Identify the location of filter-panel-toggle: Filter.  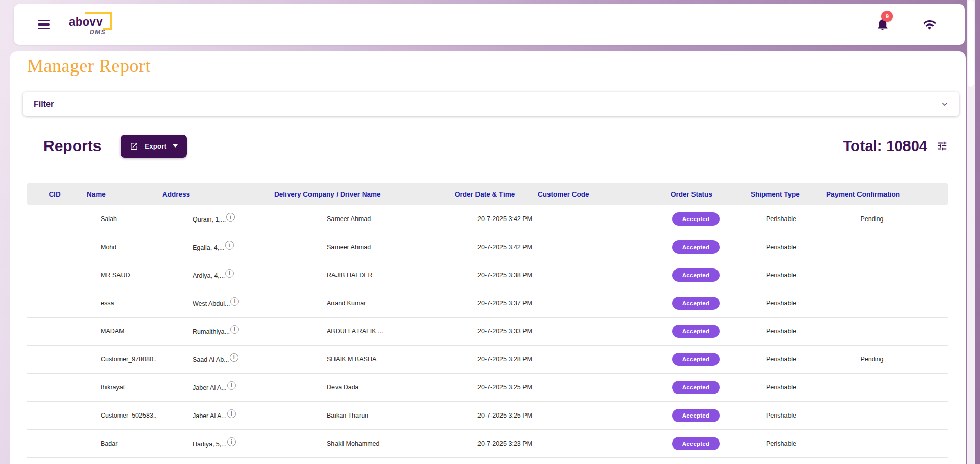
(491, 104).